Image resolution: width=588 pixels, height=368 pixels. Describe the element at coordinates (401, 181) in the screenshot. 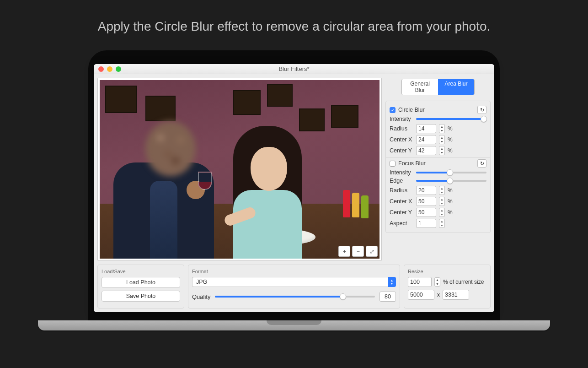

I see `focus-edge-label: Edge` at that location.